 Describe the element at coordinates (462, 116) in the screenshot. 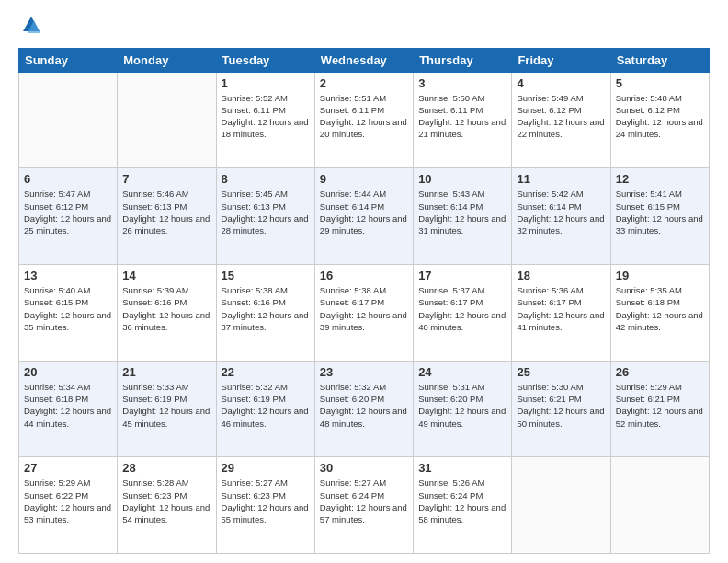

I see `cell-info: Sunrise: 5:50 AM Sunset: 6:11 PM Dayligh…` at that location.